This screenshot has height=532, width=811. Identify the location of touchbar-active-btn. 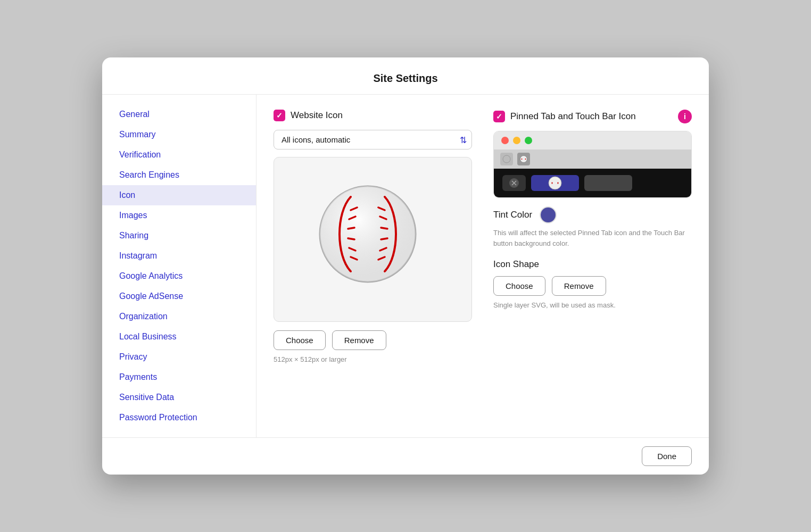
(555, 183).